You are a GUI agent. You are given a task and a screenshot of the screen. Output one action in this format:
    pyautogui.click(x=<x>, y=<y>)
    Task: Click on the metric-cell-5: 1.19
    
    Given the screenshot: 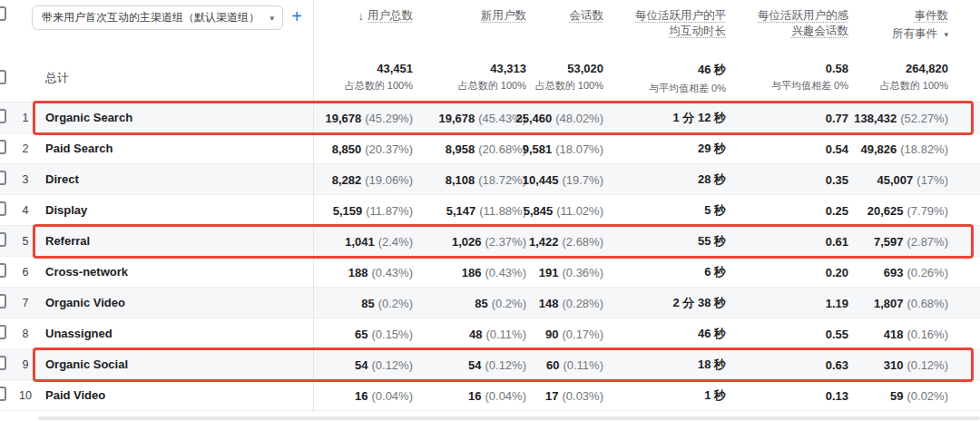 What is the action you would take?
    pyautogui.click(x=788, y=303)
    